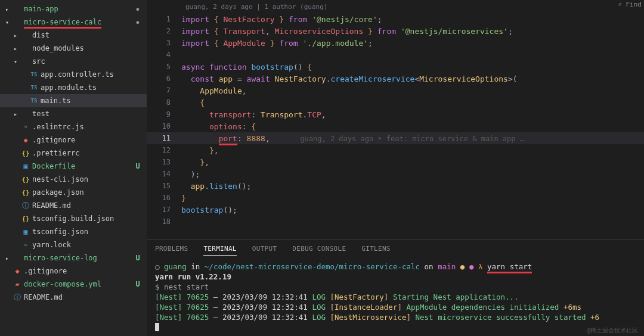  What do you see at coordinates (87, 206) in the screenshot?
I see `tree-item-label: README.md` at bounding box center [87, 206].